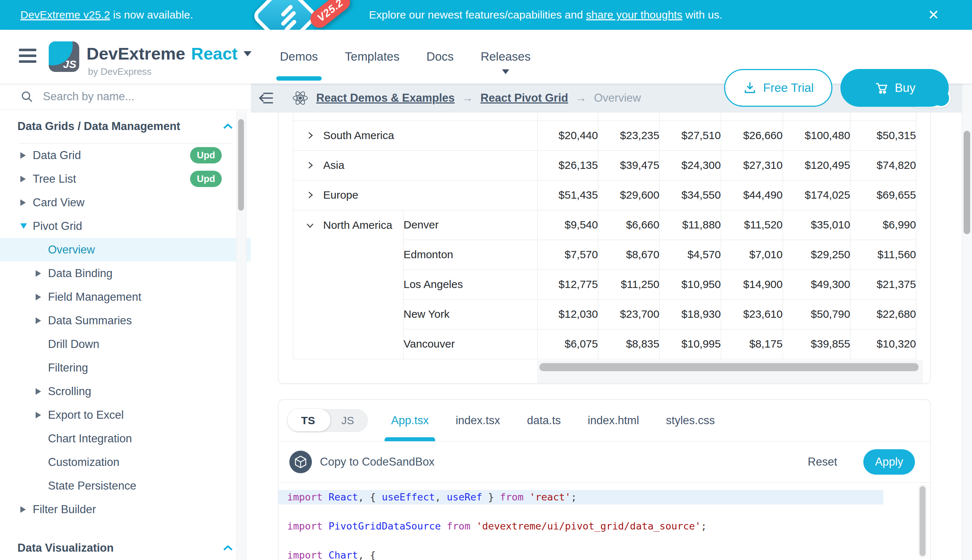  Describe the element at coordinates (293, 15) in the screenshot. I see `devextreme-logo-graphic: V25.2` at that location.